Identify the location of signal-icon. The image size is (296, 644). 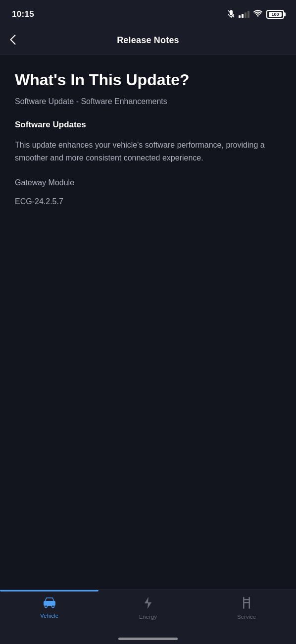
(244, 14).